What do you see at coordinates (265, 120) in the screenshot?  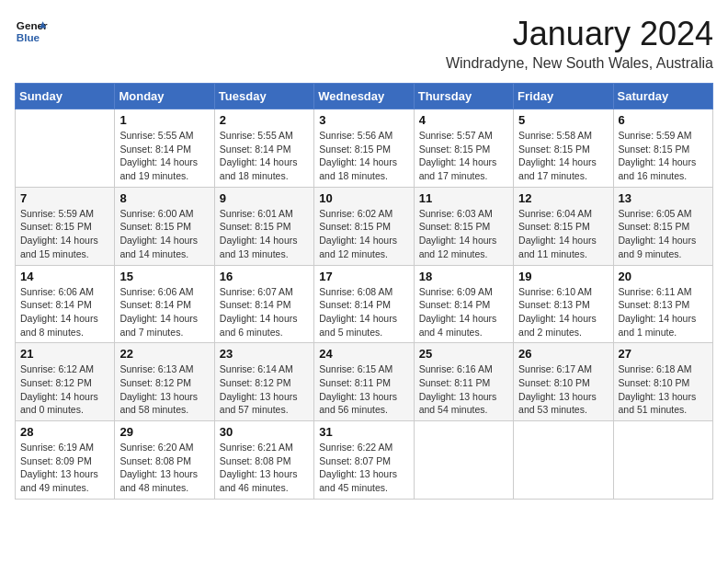 I see `day-number: 2` at bounding box center [265, 120].